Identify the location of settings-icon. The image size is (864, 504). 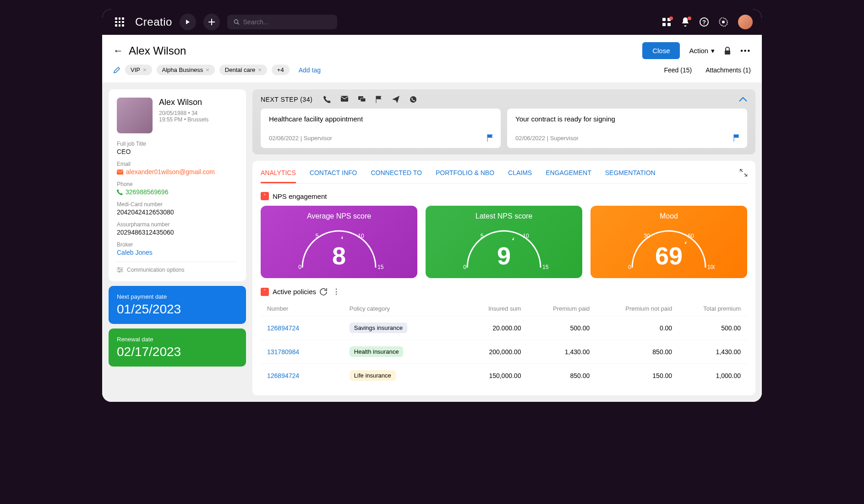
(723, 22).